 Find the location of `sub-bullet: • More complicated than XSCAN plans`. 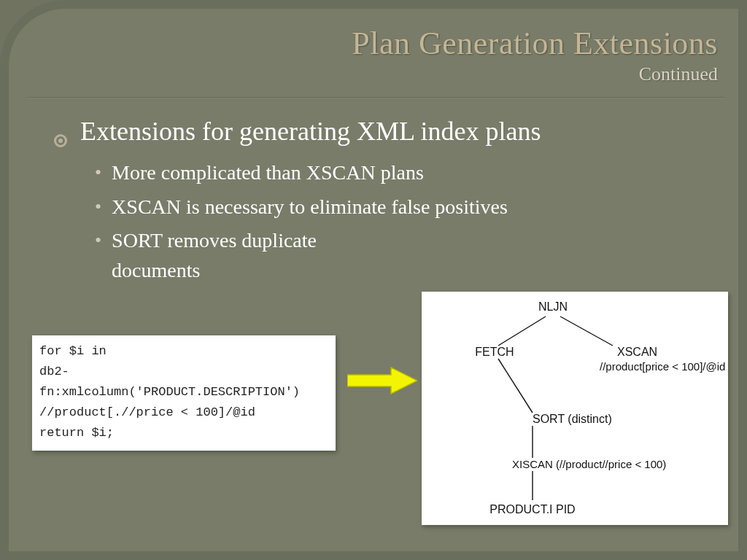

sub-bullet: • More complicated than XSCAN plans is located at coordinates (404, 174).